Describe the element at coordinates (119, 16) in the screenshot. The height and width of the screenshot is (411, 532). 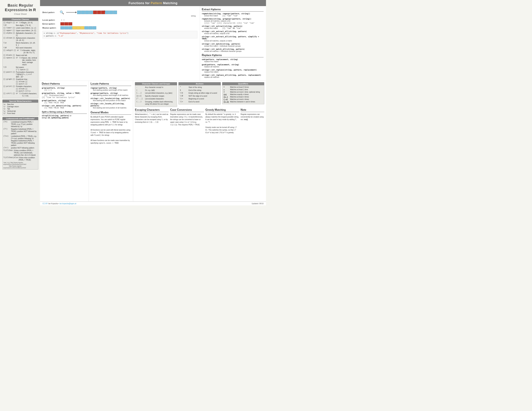
I see `string-label-diagram: string` at that location.